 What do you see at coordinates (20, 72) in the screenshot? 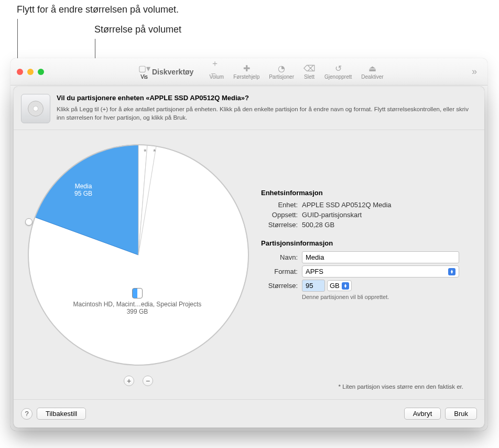
I see `close-button` at bounding box center [20, 72].